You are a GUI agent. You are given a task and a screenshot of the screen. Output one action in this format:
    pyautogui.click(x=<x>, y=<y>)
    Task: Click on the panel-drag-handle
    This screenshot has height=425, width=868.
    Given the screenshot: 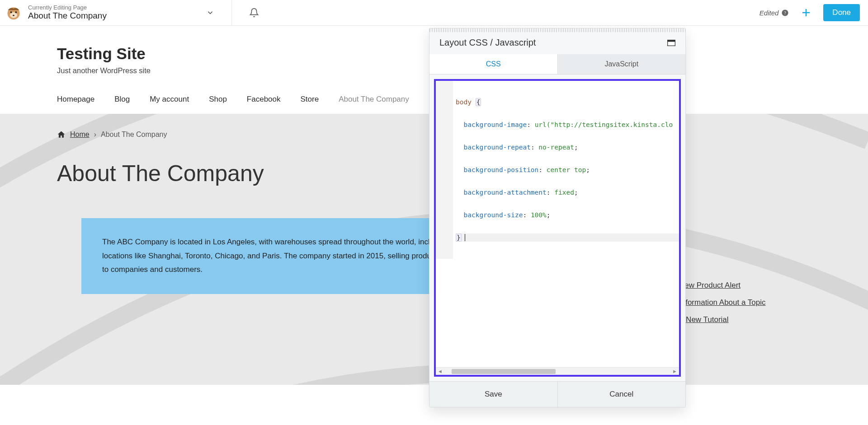 What is the action you would take?
    pyautogui.click(x=557, y=30)
    